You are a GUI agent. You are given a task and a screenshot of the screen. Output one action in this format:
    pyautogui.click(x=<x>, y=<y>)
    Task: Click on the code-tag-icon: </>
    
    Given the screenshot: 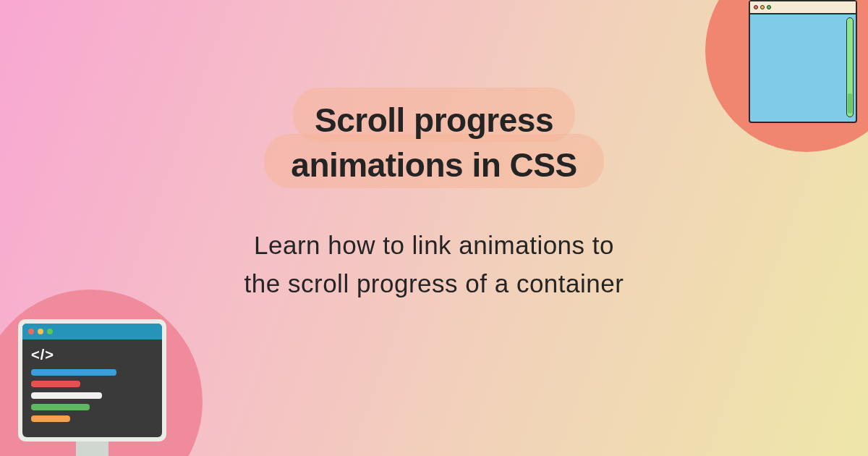 What is the action you would take?
    pyautogui.click(x=93, y=355)
    